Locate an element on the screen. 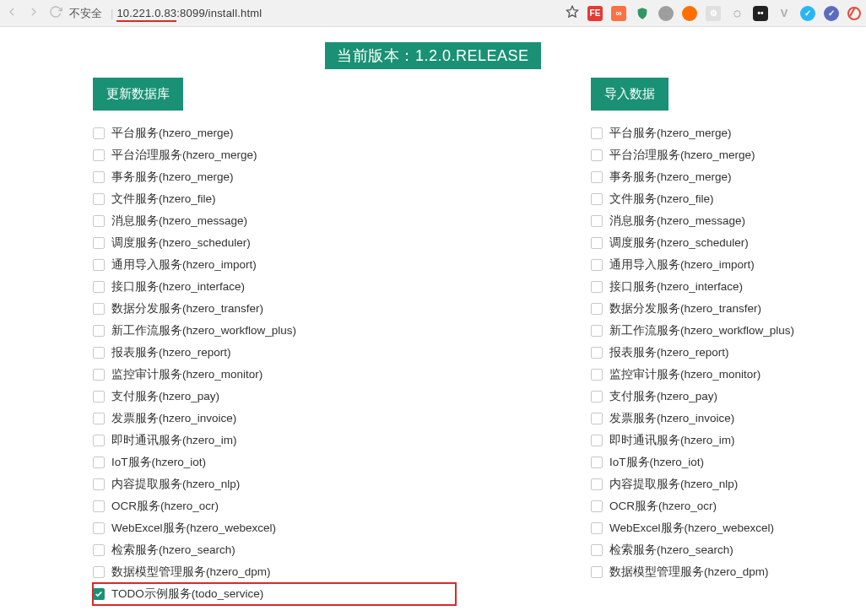 This screenshot has width=866, height=616. ext-panda-icon: •• is located at coordinates (760, 14).